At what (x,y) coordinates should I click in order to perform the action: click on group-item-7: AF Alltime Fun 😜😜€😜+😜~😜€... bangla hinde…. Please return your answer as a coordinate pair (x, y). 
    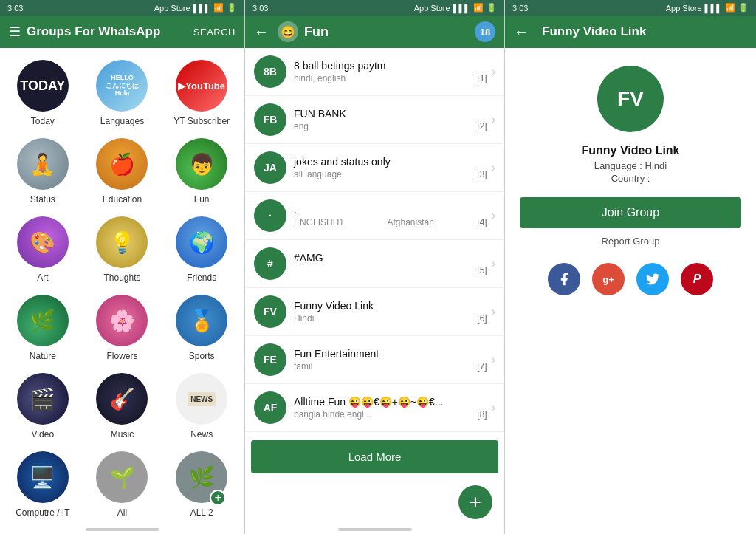
    Looking at the image, I should click on (375, 408).